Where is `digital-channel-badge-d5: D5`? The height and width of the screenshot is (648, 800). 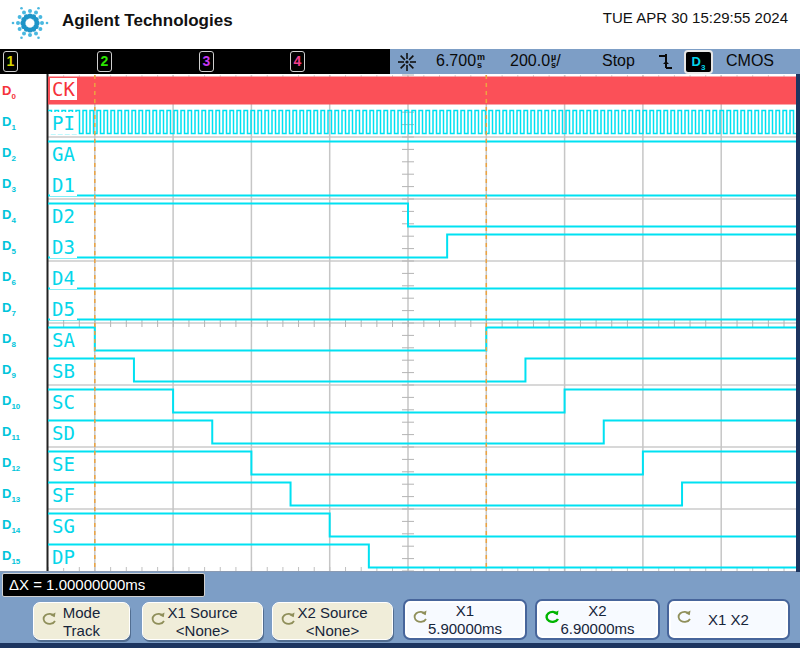
digital-channel-badge-d5: D5 is located at coordinates (9, 247).